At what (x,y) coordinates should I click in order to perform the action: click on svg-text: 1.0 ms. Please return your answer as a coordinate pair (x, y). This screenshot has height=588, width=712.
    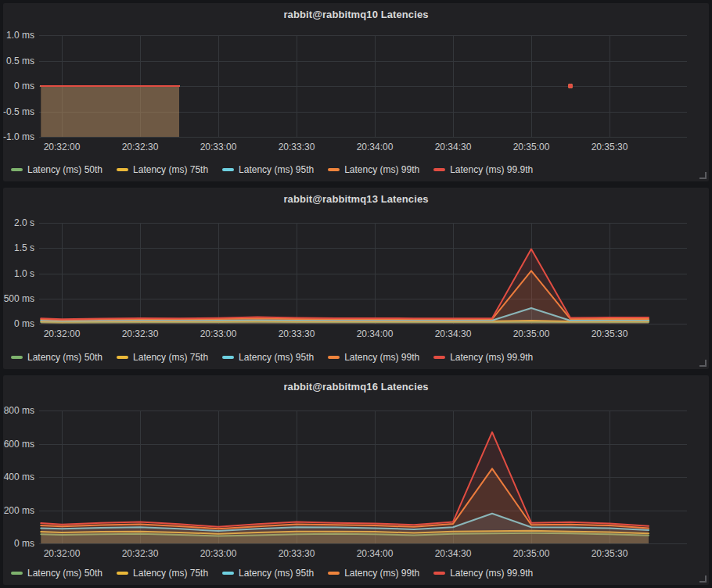
    Looking at the image, I should click on (20, 35).